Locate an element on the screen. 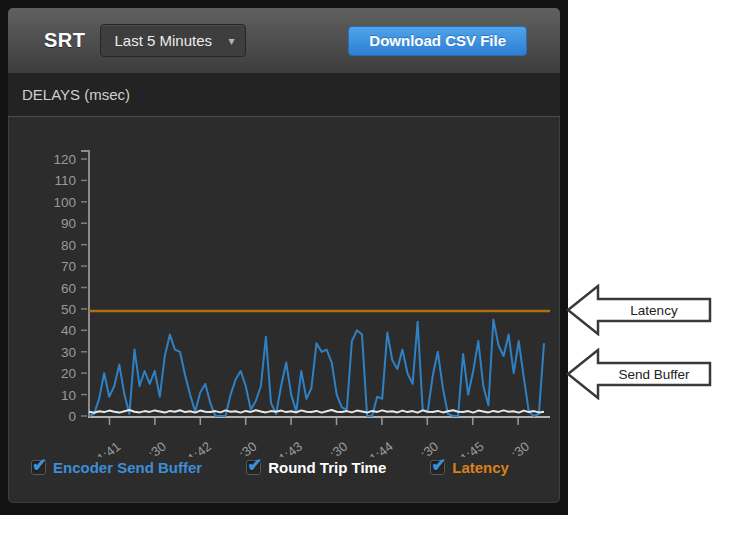 This screenshot has height=534, width=730. svg-text: 50 is located at coordinates (68, 310).